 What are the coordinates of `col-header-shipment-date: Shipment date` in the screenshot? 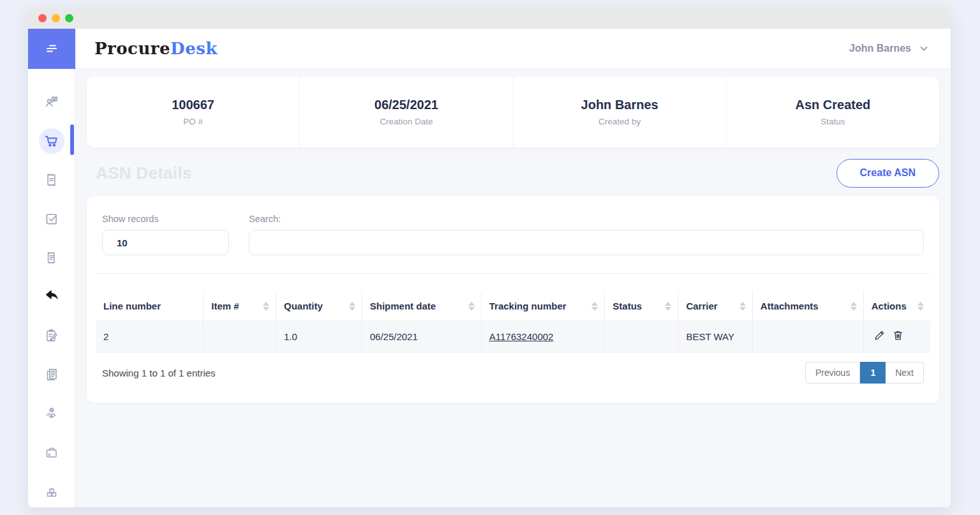 It's located at (421, 306).